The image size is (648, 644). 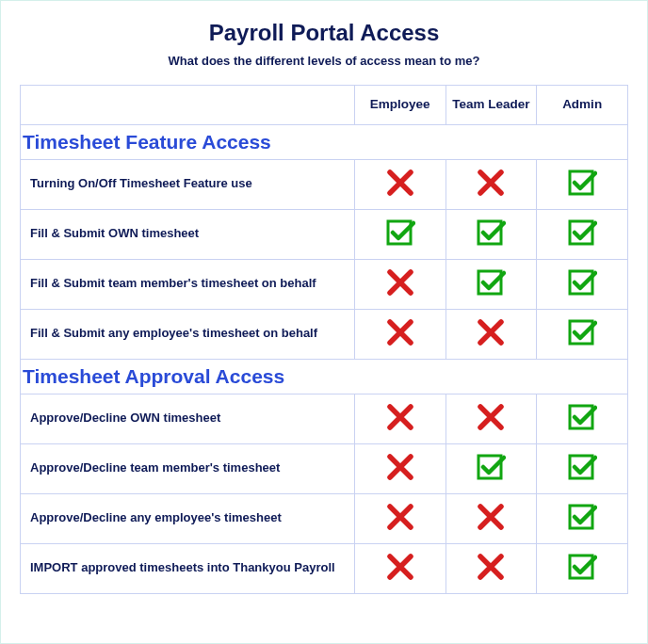 I want to click on table-row: Fill & Submit any employee's timesheet o…, so click(x=324, y=333).